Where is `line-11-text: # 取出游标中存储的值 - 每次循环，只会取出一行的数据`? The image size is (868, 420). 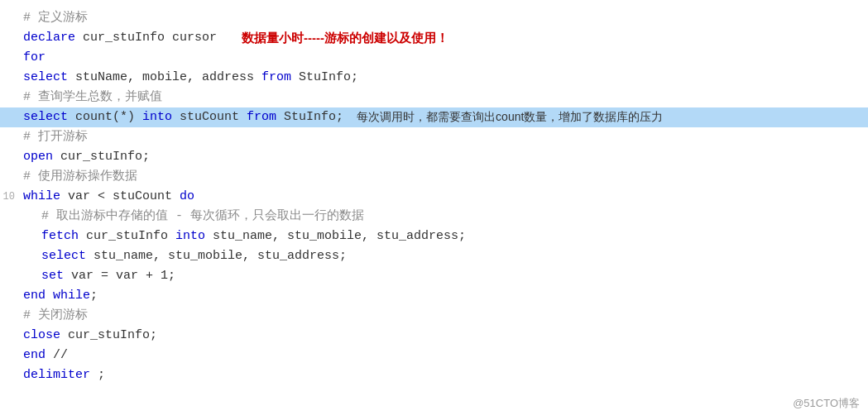
line-11-text: # 取出游标中存储的值 - 每次循环，只会取出一行的数据 is located at coordinates (203, 217).